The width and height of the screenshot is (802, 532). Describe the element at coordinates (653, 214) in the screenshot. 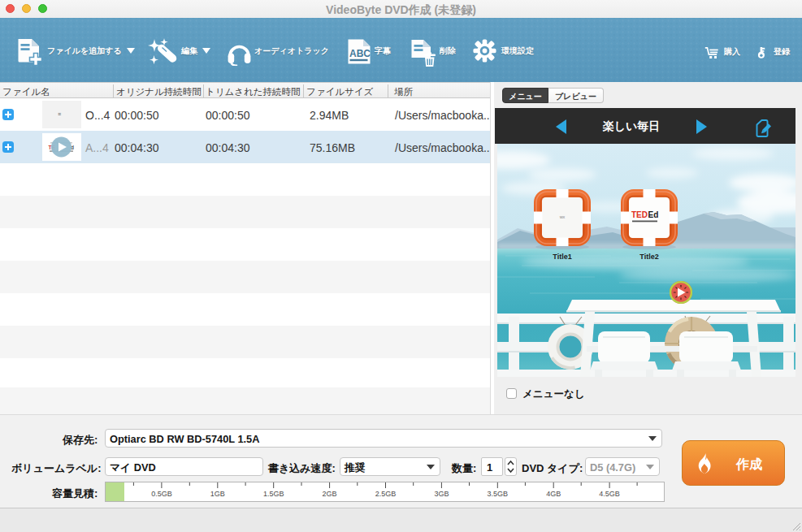

I see `svg-text: Ed` at that location.